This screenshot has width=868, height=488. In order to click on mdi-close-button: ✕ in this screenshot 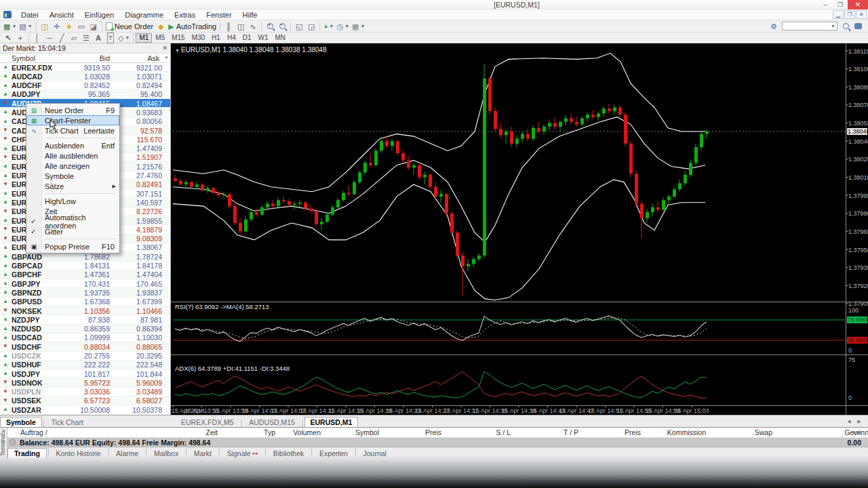, I will do `click(861, 15)`.